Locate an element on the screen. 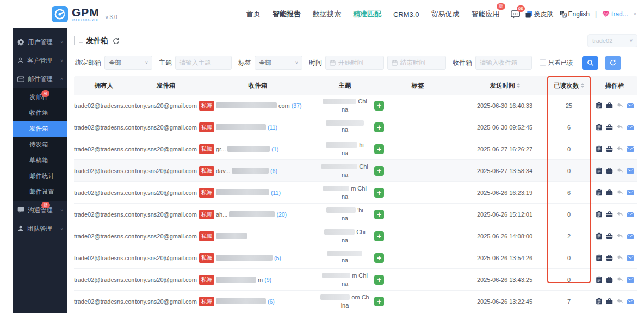 The image size is (644, 313). table-row-6: trade02@tradesns.com tony.sns20@gmail.co… is located at coordinates (356, 236).